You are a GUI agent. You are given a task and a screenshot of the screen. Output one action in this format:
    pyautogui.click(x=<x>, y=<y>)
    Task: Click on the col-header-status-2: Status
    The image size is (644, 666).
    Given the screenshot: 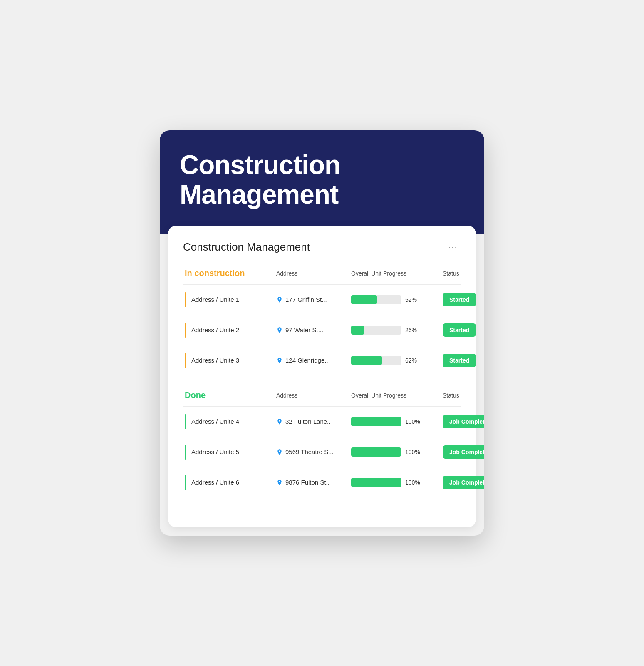 What is the action you would take?
    pyautogui.click(x=463, y=395)
    